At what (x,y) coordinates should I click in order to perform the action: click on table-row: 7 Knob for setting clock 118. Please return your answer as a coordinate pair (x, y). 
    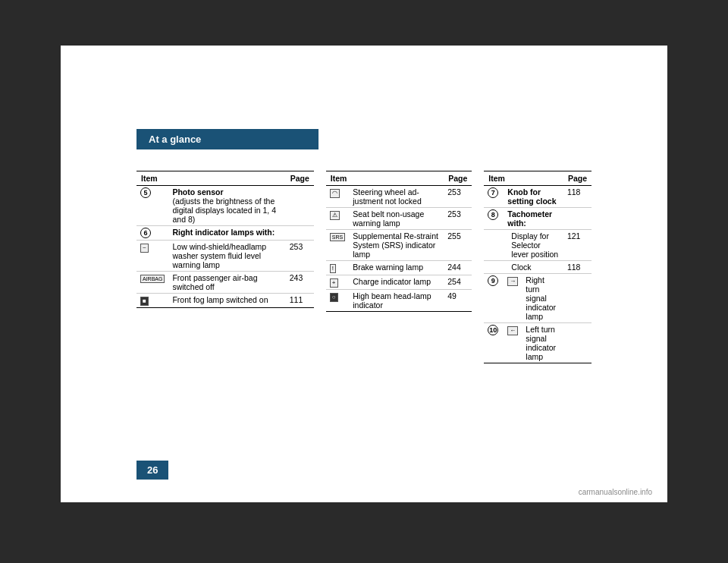
    Looking at the image, I should click on (538, 197).